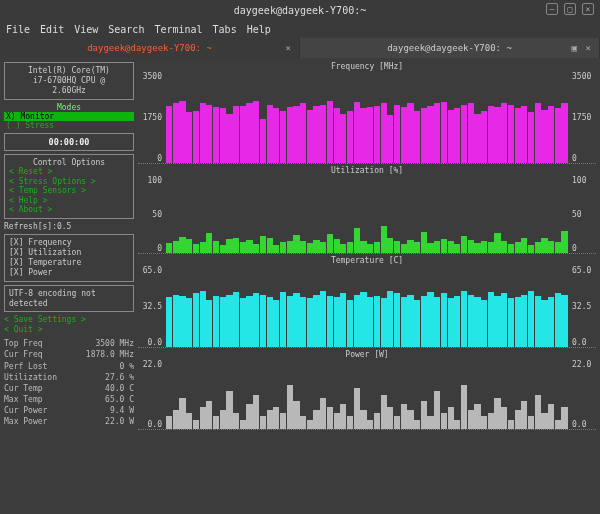 The image size is (600, 514). I want to click on menu-edit: Edit, so click(52, 30).